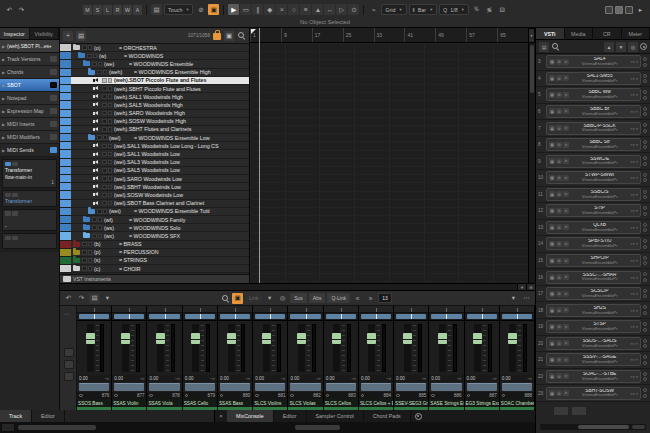 The height and width of the screenshot is (433, 650). I want to click on instrument-capsule: ▦ ⊘ e SCSC/P ViennaEnsemblePr ◃ ▹ ▿, so click(594, 294).